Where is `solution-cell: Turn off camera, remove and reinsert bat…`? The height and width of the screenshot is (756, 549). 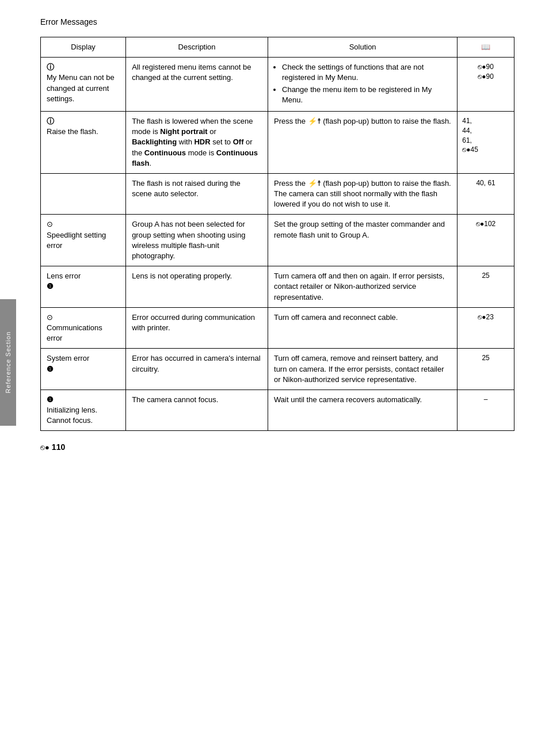
solution-cell: Turn off camera, remove and reinsert bat… is located at coordinates (363, 369).